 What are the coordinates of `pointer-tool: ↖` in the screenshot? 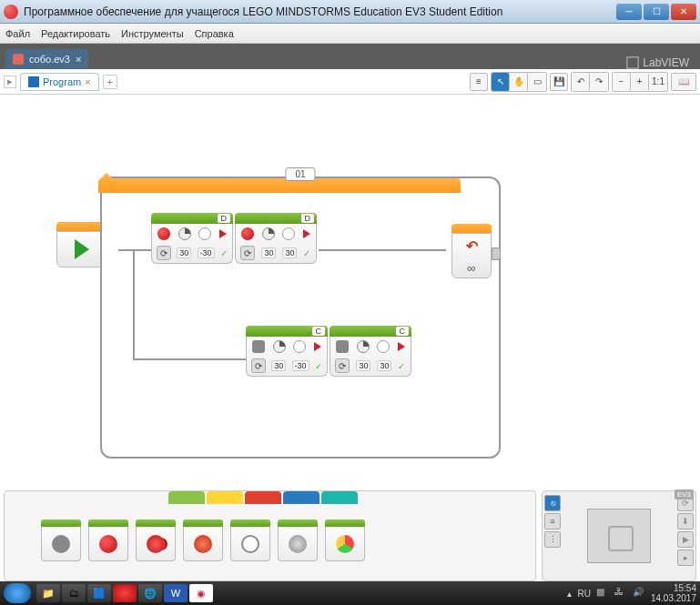 It's located at (501, 82).